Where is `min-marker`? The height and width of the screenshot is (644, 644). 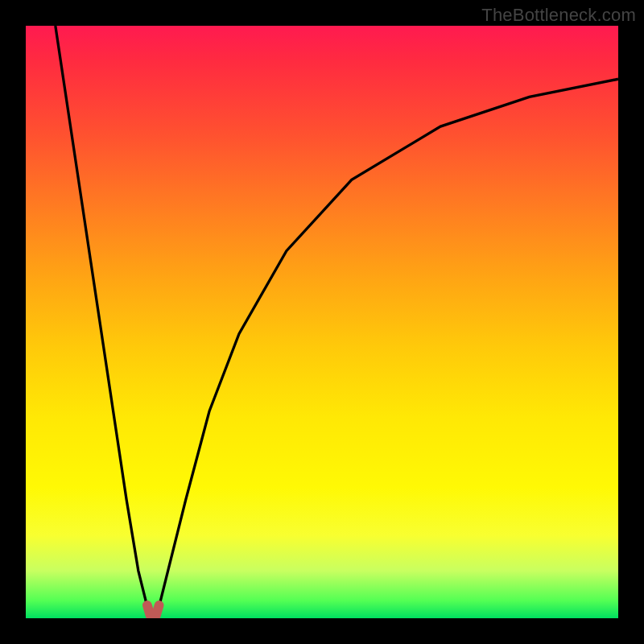
min-marker is located at coordinates (153, 612).